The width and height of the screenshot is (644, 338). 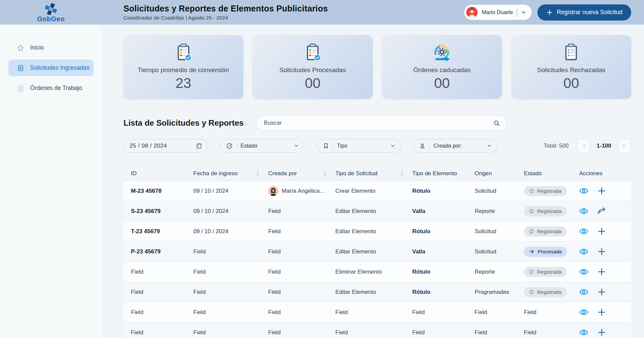 I want to click on pagination: 1-100, so click(x=604, y=146).